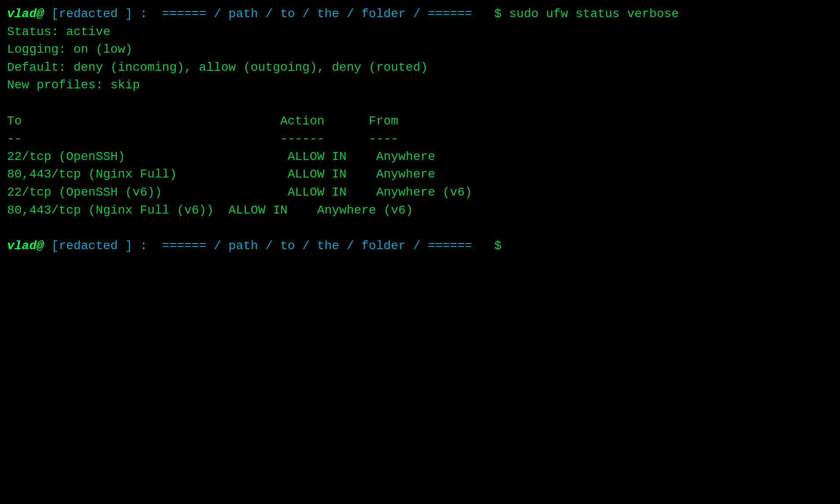 This screenshot has width=840, height=504. I want to click on prompt-hostname-2: [, so click(51, 246).